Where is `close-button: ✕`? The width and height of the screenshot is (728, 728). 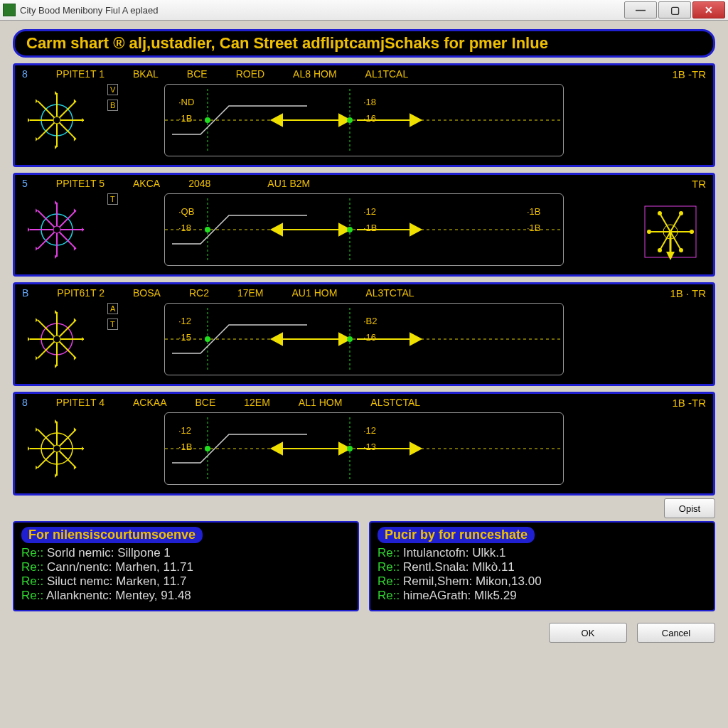
close-button: ✕ is located at coordinates (709, 10).